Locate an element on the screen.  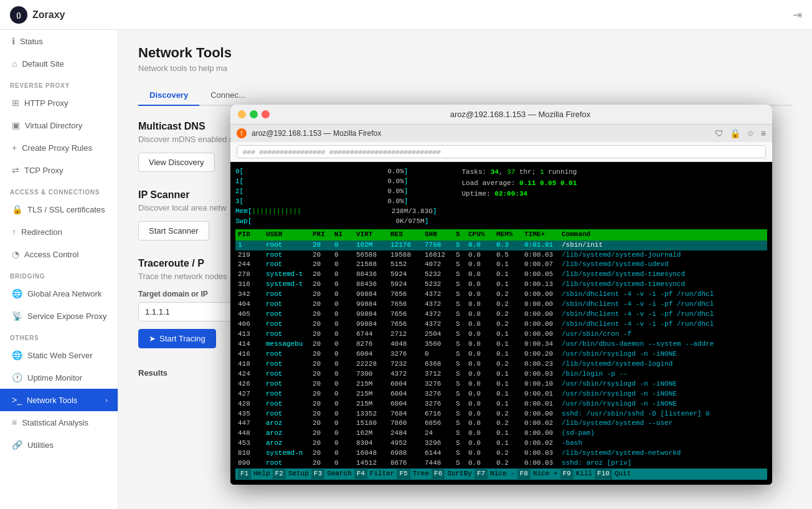
f4-key: F4 is located at coordinates (361, 474).